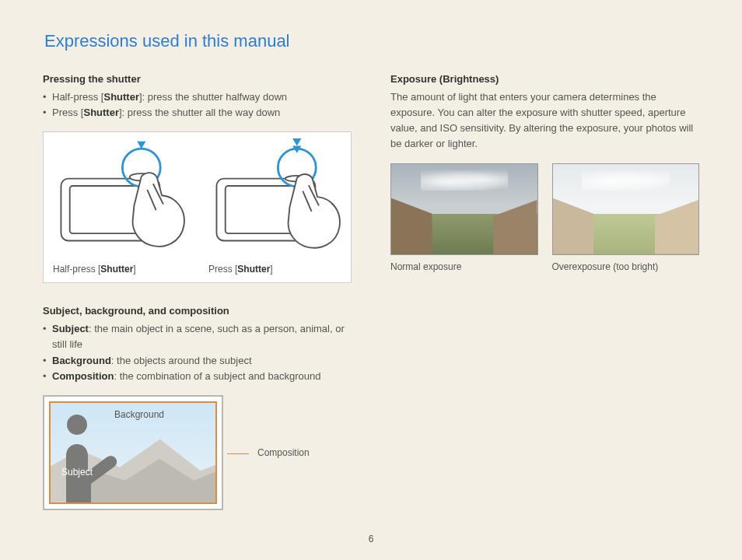  What do you see at coordinates (464, 267) in the screenshot?
I see `exposure-normal-caption: Normal exposure` at bounding box center [464, 267].